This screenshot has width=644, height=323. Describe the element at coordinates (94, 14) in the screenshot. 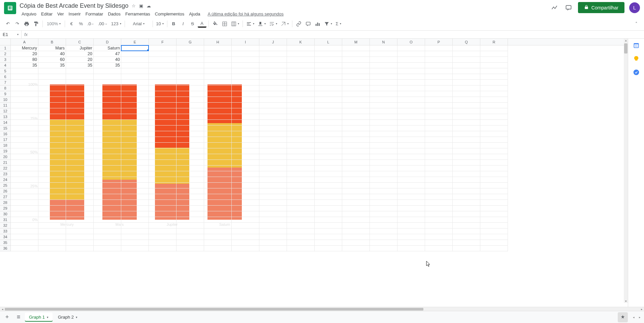

I see `menu-formatar: Formatar` at that location.